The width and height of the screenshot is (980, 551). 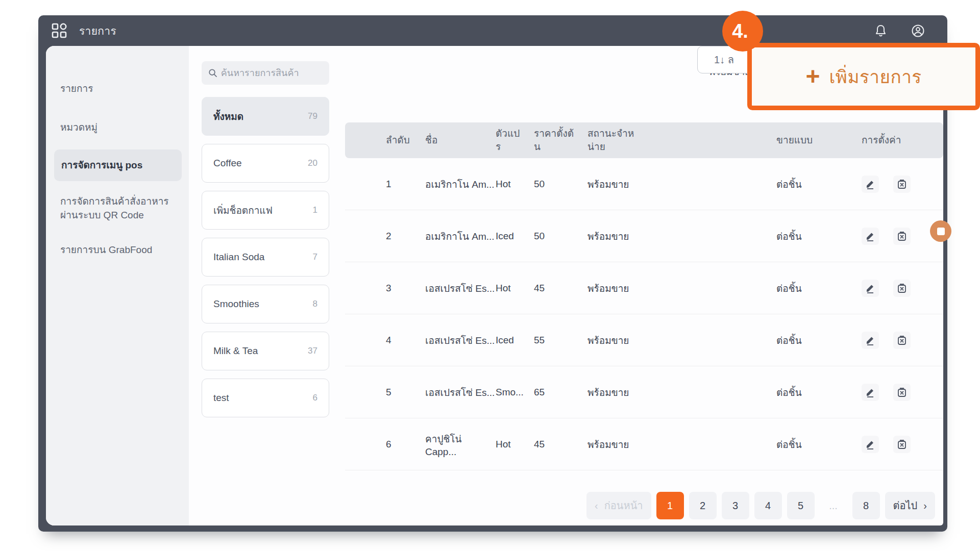 What do you see at coordinates (875, 77) in the screenshot?
I see `add-item-button: เพิ่มรายการ` at bounding box center [875, 77].